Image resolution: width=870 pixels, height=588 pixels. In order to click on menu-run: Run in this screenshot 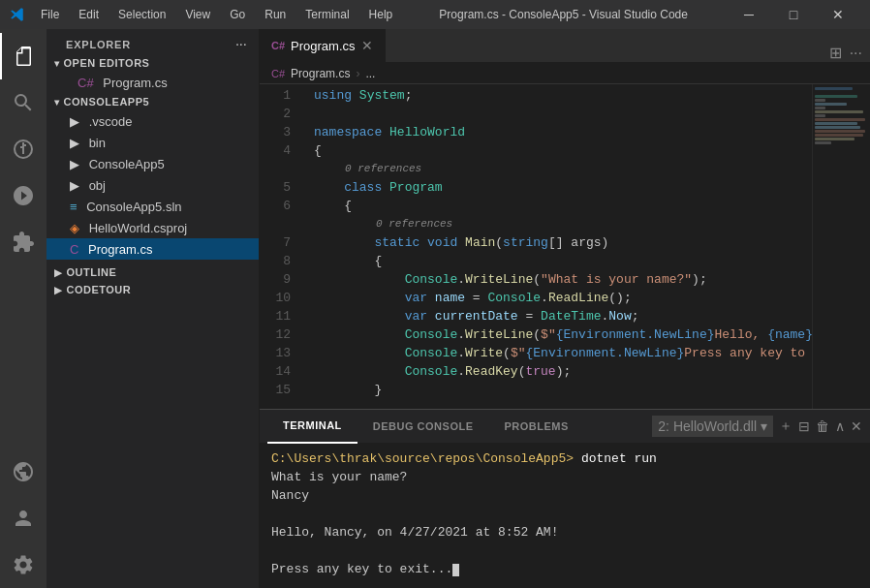, I will do `click(275, 15)`.